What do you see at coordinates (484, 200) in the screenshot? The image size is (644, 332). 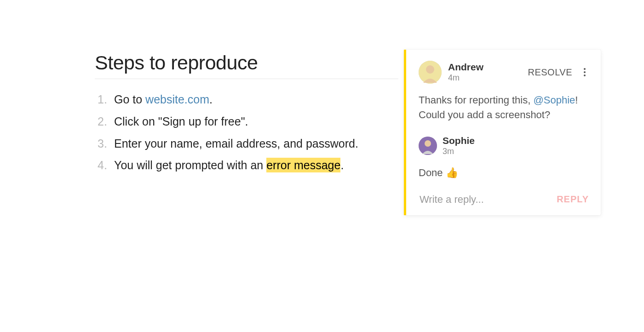 I see `reply-input` at bounding box center [484, 200].